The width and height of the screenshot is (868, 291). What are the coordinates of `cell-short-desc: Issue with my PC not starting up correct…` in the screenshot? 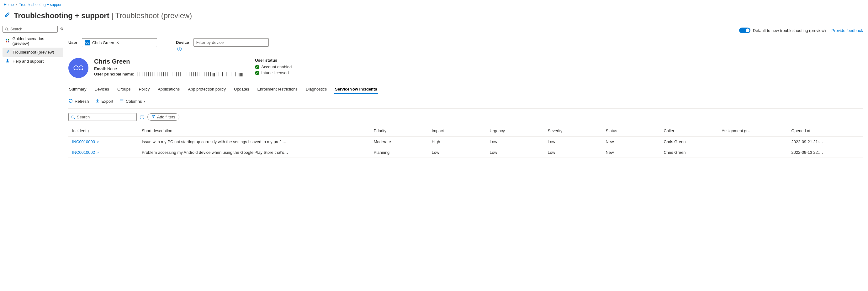 It's located at (254, 142).